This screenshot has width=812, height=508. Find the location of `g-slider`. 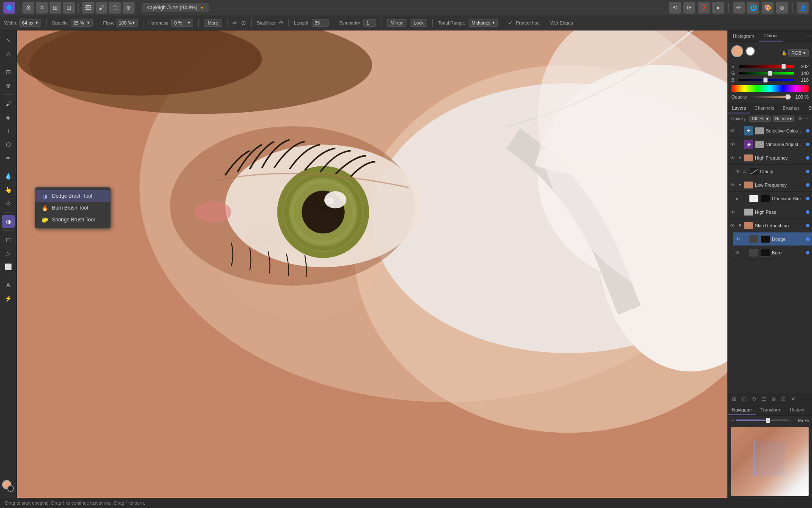

g-slider is located at coordinates (766, 73).